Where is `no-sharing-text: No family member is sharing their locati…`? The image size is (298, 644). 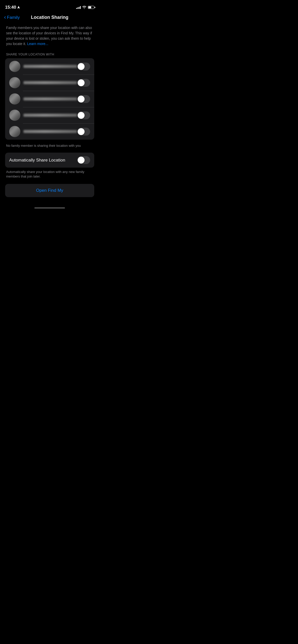 no-sharing-text: No family member is sharing their locati… is located at coordinates (50, 145).